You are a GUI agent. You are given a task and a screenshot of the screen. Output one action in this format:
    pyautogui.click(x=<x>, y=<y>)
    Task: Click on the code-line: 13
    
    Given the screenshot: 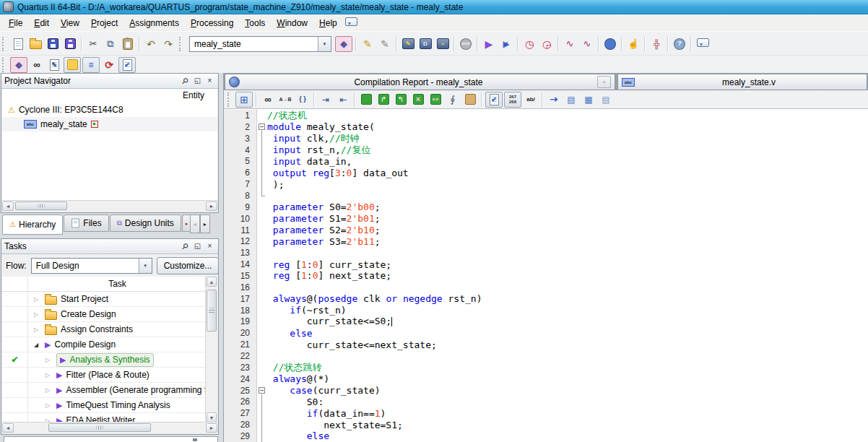 What is the action you would take?
    pyautogui.click(x=546, y=253)
    